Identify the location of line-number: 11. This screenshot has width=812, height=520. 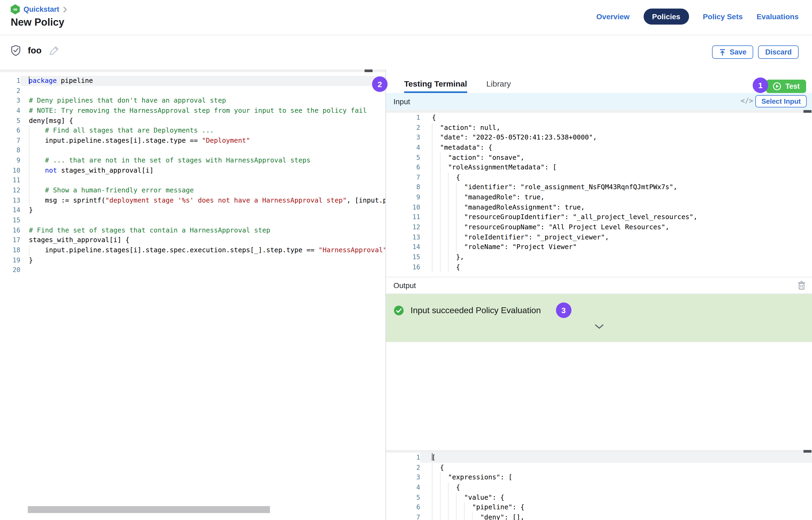
(403, 217).